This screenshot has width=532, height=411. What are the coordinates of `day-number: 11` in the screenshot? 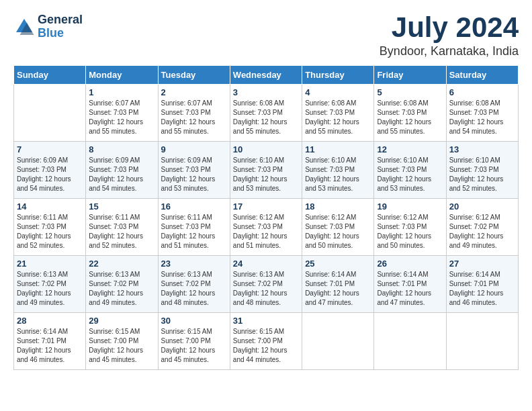 It's located at (338, 149).